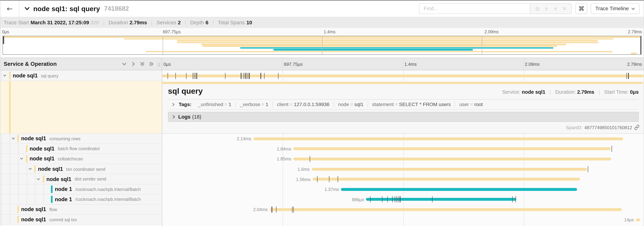 This screenshot has height=226, width=644. What do you see at coordinates (637, 127) in the screenshot?
I see `link-icon` at bounding box center [637, 127].